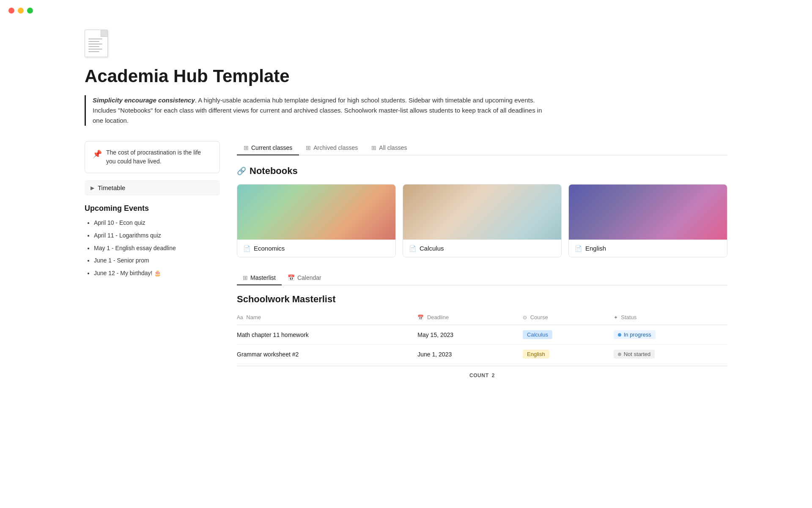  What do you see at coordinates (30, 11) in the screenshot?
I see `maximize-button` at bounding box center [30, 11].